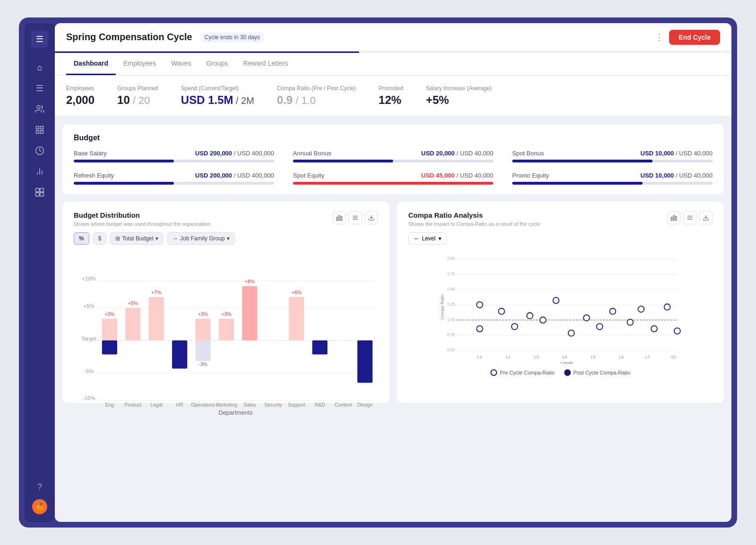 The width and height of the screenshot is (756, 545). What do you see at coordinates (451, 258) in the screenshot?
I see `svg-text: 2.00` at bounding box center [451, 258].